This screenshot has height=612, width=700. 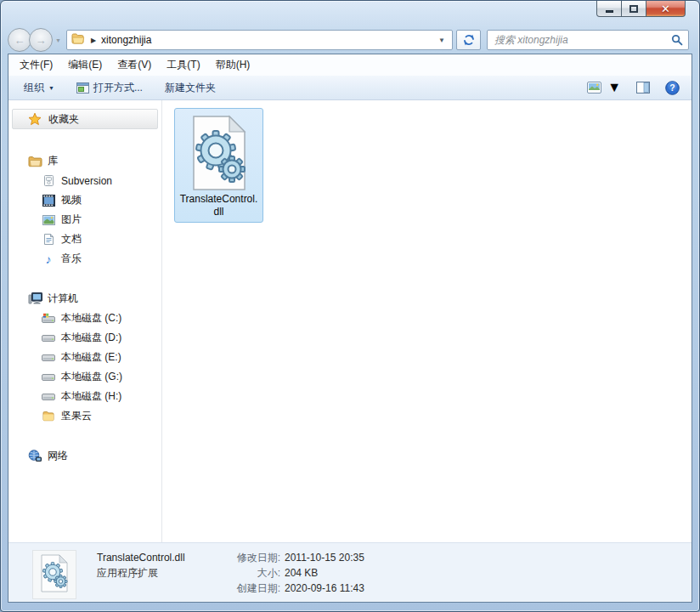 What do you see at coordinates (48, 201) in the screenshot?
I see `videos-icon` at bounding box center [48, 201].